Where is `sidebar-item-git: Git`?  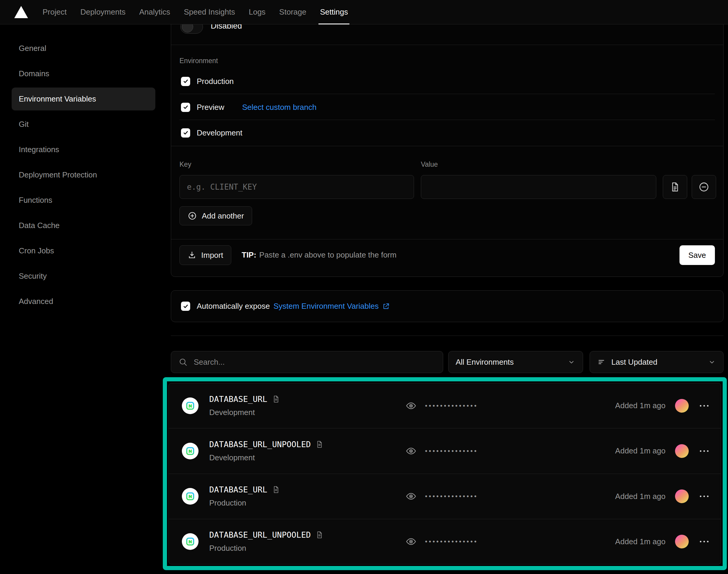 sidebar-item-git: Git is located at coordinates (83, 124).